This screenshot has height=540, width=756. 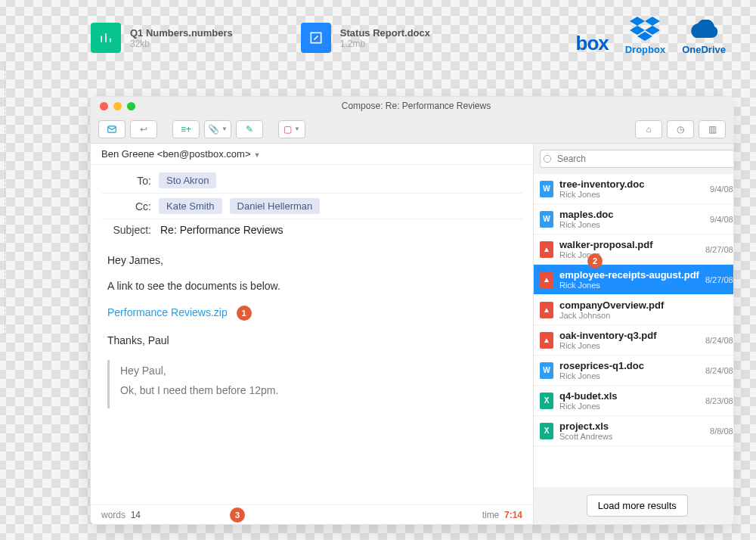 I want to click on time-label: time, so click(x=491, y=515).